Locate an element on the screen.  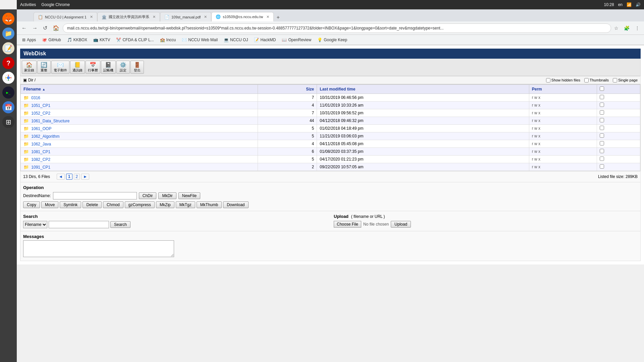
bookmark-google-keep: 💡 Google Keep is located at coordinates (332, 40).